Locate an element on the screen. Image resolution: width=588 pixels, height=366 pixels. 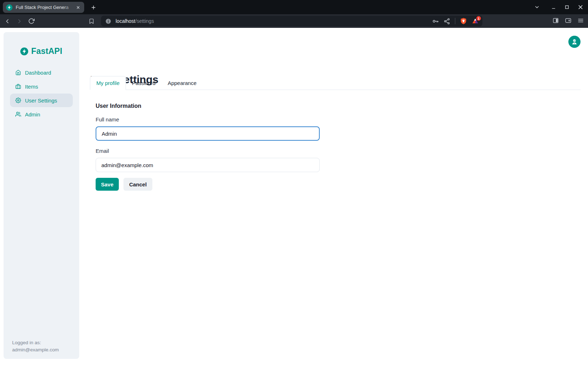
browser-toolbar: localhost/settings 1 is located at coordinates (294, 21).